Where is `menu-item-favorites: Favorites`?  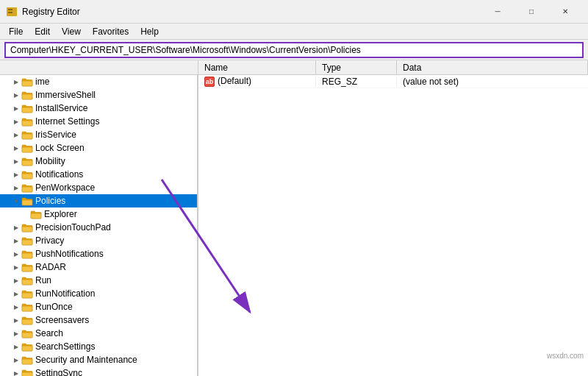
menu-item-favorites: Favorites is located at coordinates (110, 32).